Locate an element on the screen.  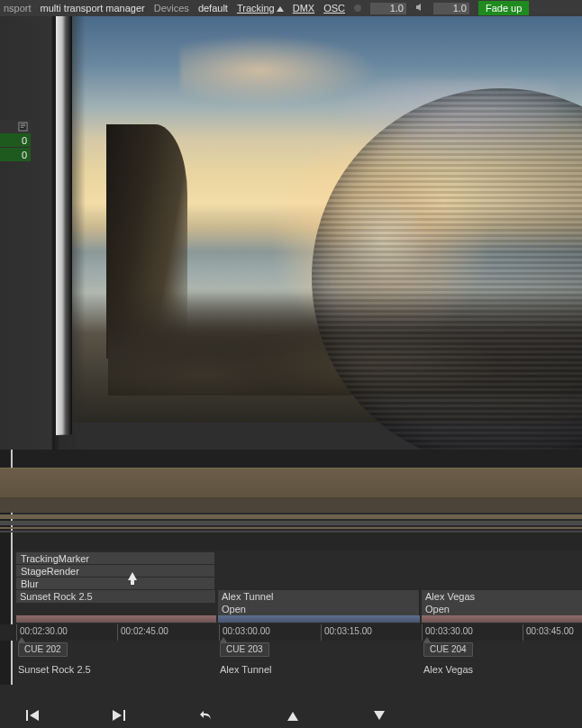
volume-icon is located at coordinates (420, 8).